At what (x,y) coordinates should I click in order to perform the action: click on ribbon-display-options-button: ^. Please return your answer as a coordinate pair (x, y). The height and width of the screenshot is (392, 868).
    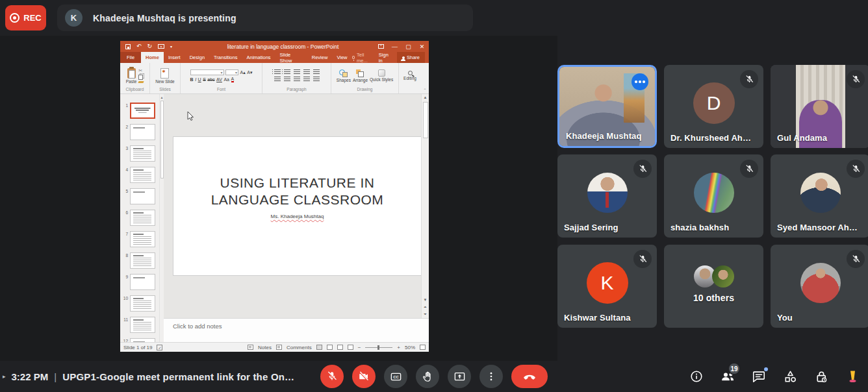
    Looking at the image, I should click on (381, 47).